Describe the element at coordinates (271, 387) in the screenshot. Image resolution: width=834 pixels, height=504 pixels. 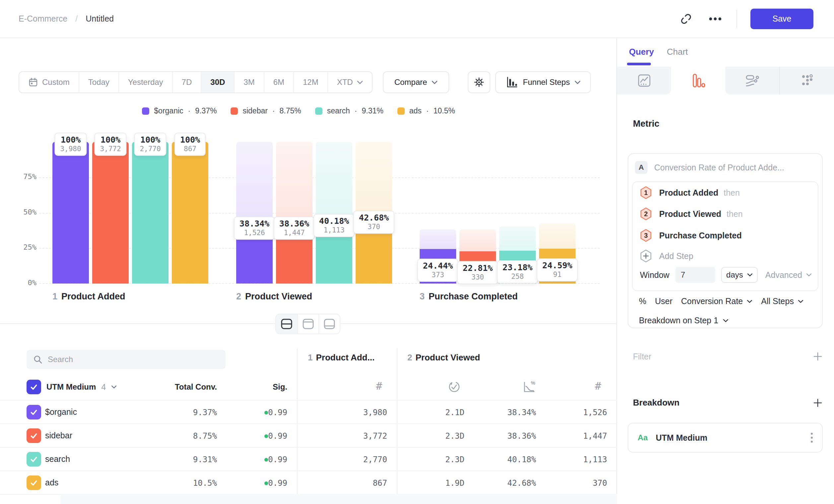
I see `sig-column-header: Sig.` at that location.